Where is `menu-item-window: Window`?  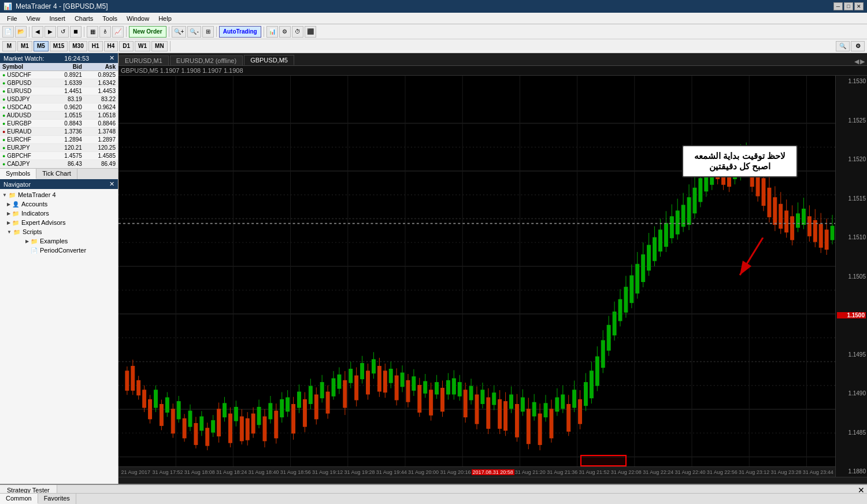 menu-item-window: Window is located at coordinates (138, 18).